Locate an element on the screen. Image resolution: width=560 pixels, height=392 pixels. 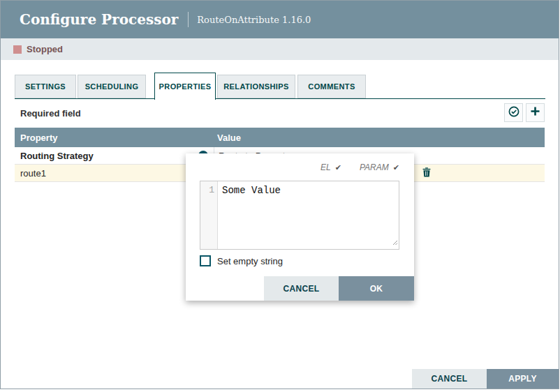
tab-scheduling: SCHEDULING is located at coordinates (112, 86).